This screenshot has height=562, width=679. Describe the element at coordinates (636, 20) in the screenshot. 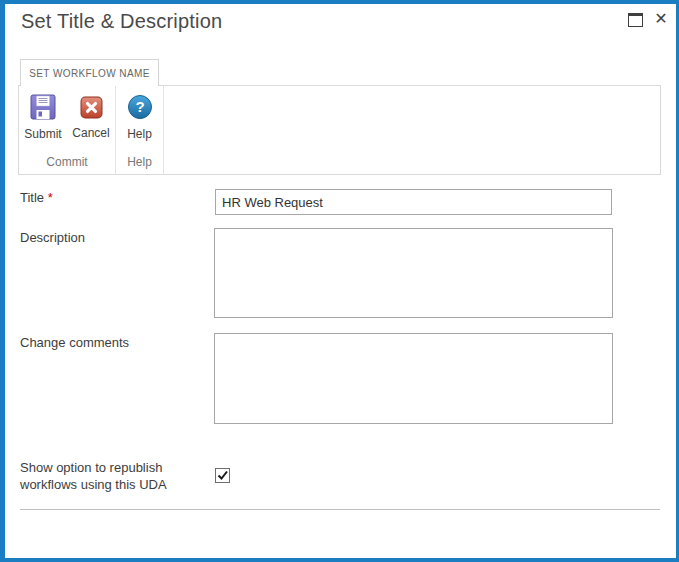

I see `maximize-icon` at that location.